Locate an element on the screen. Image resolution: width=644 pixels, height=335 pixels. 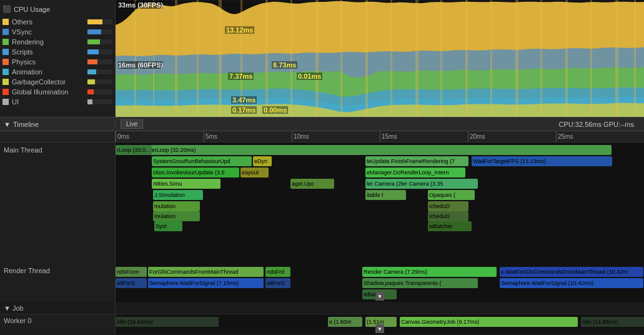
timeline-block: x.WaitForGfxCommandsFromMainThread (10.4… is located at coordinates (572, 272).